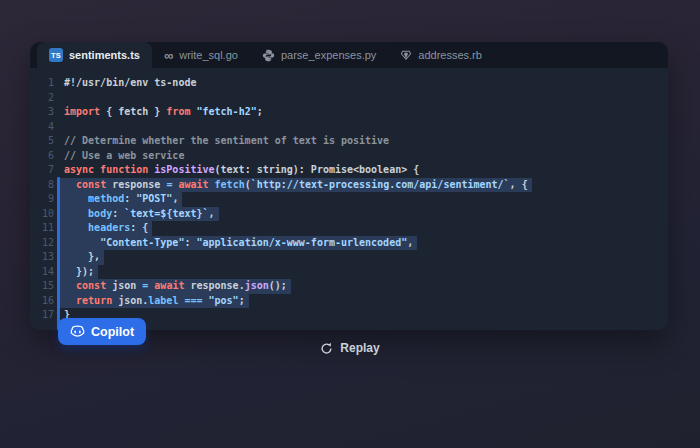  Describe the element at coordinates (42, 244) in the screenshot. I see `line-number: 12` at that location.